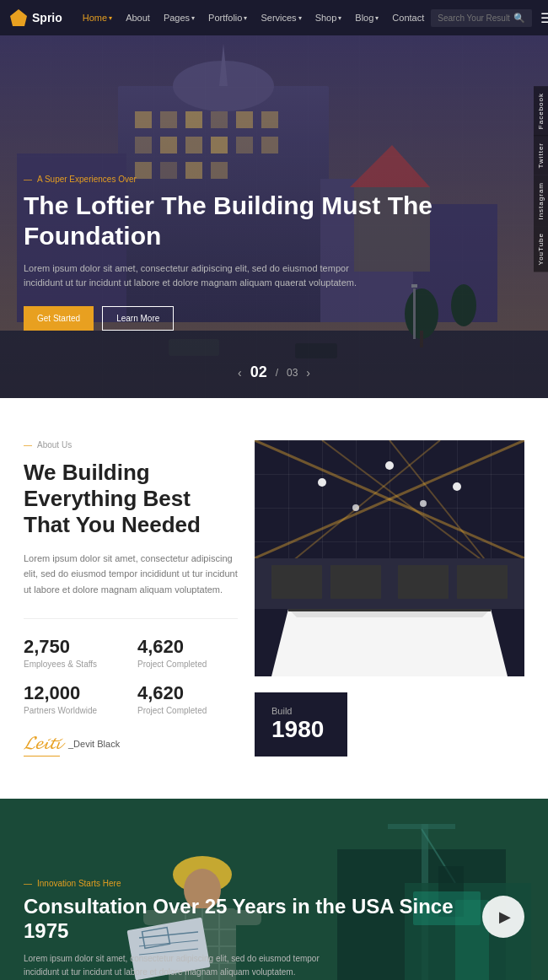 The width and height of the screenshot is (548, 980). I want to click on youtube-link: YouTube, so click(541, 249).